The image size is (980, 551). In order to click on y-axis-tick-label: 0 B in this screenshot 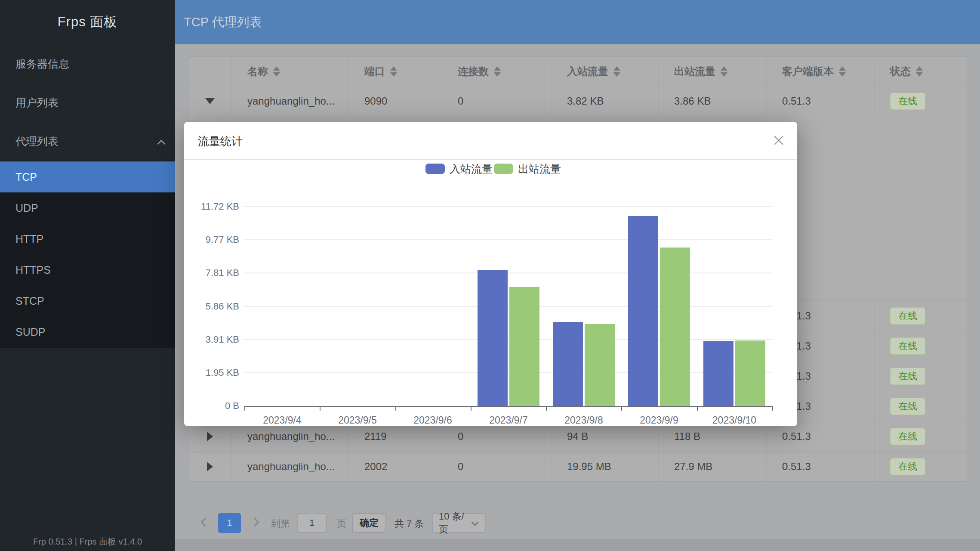, I will do `click(212, 406)`.